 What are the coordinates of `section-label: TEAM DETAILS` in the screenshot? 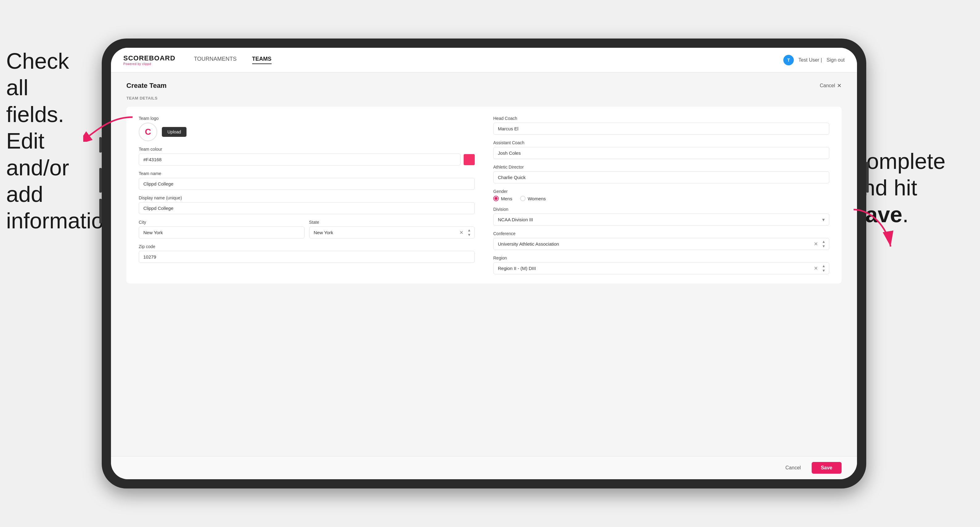 It's located at (484, 98).